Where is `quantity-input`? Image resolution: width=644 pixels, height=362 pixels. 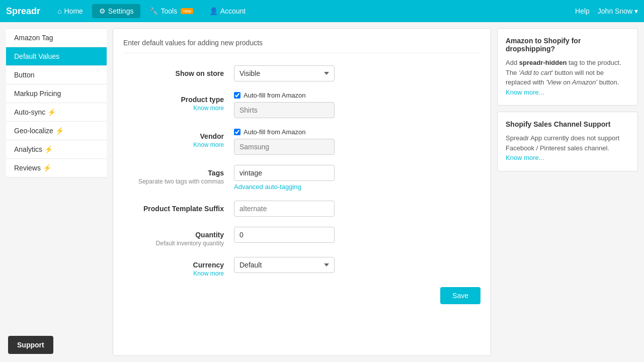
quantity-input is located at coordinates (284, 235).